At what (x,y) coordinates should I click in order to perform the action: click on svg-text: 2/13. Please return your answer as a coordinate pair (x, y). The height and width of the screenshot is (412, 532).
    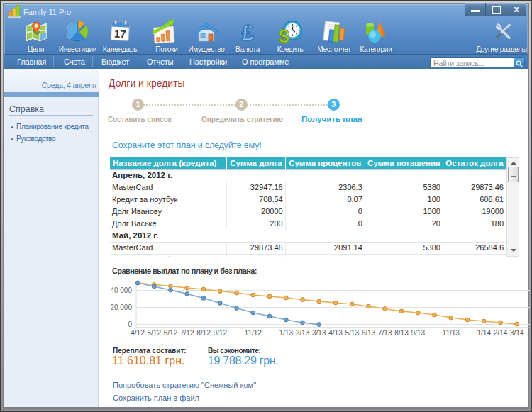
    Looking at the image, I should click on (303, 333).